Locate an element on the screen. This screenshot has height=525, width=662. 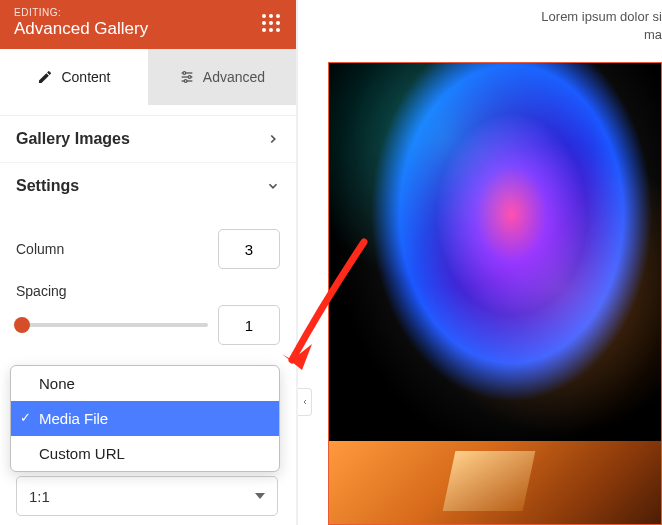
spacing-slider is located at coordinates (112, 325).